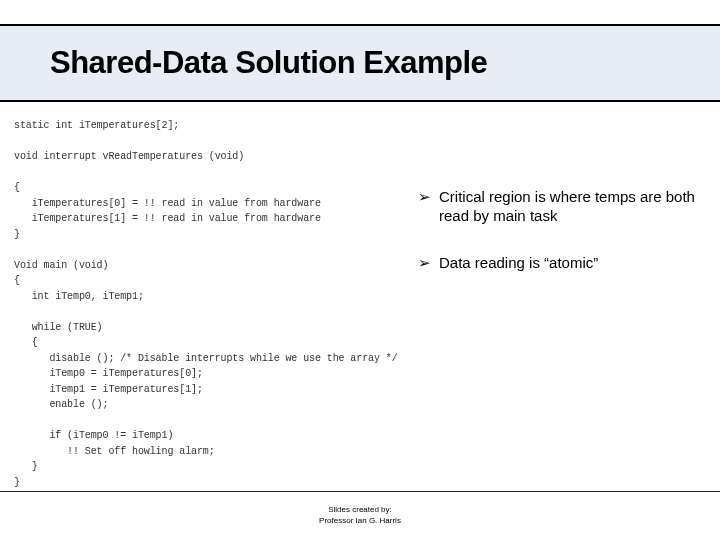 Image resolution: width=720 pixels, height=540 pixels. Describe the element at coordinates (560, 244) in the screenshot. I see `bullet-list: ➢ Critical region is where temps are bot…` at that location.